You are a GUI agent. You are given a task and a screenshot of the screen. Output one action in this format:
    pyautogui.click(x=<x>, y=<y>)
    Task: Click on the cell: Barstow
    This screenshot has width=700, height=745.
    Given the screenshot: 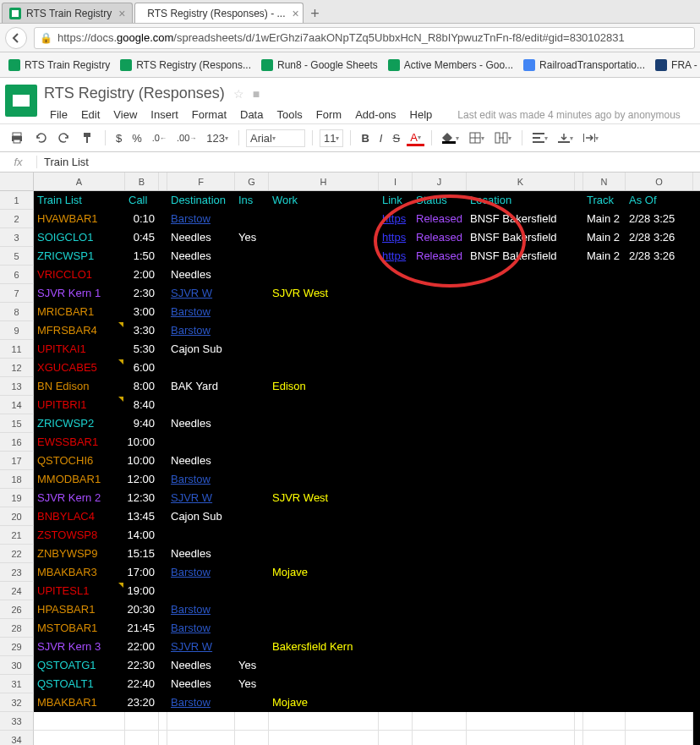 What is the action you would take?
    pyautogui.click(x=201, y=572)
    